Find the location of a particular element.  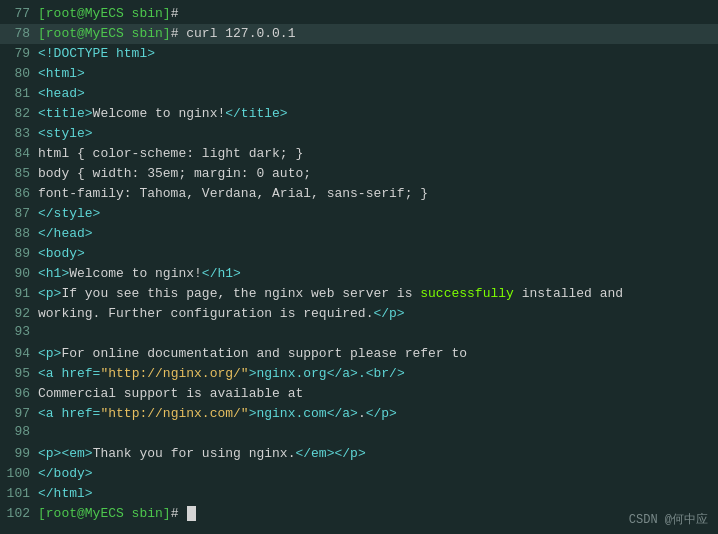

terminal-line: 83<style> is located at coordinates (359, 134).